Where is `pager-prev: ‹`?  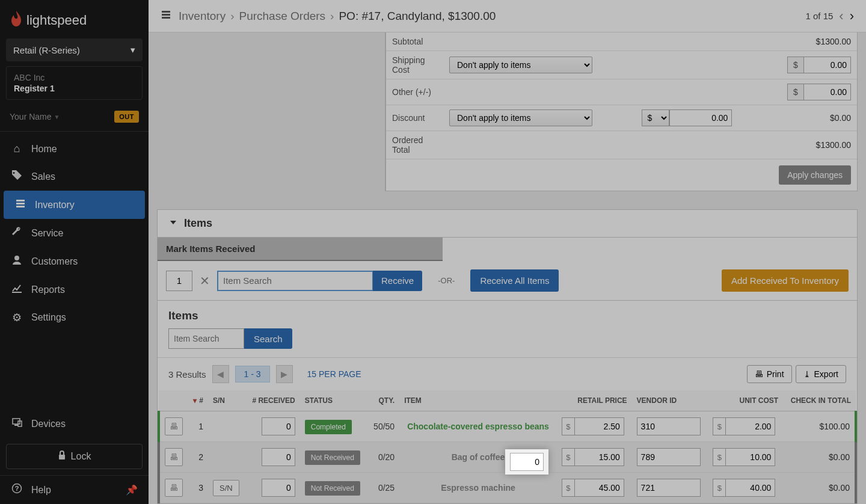
pager-prev: ‹ is located at coordinates (841, 16).